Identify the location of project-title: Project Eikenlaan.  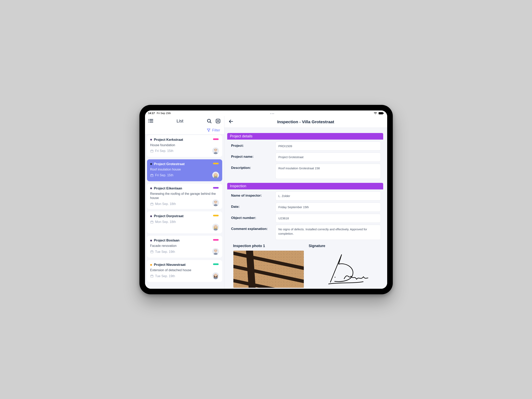
(168, 188).